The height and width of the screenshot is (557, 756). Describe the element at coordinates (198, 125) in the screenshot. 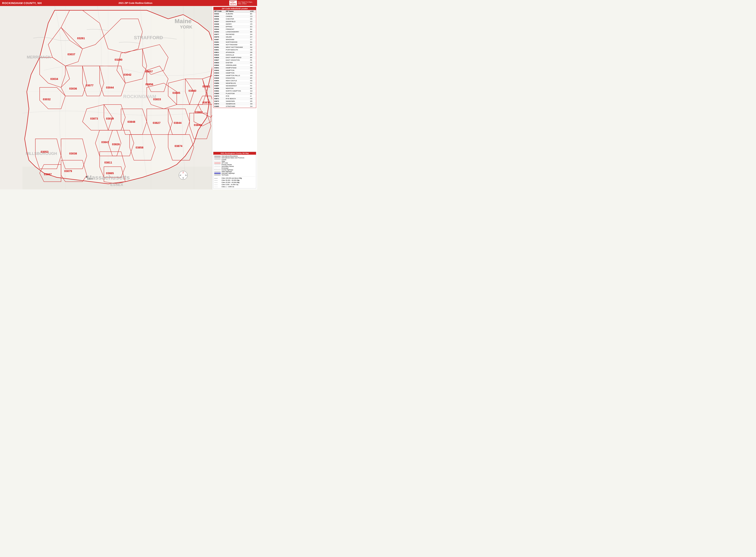

I see `svg-text: 03842` at that location.